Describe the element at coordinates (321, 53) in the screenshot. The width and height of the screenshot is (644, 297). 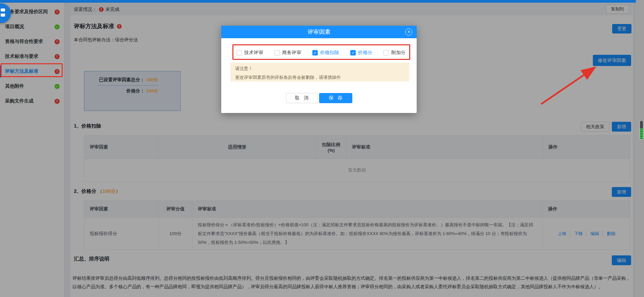
I see `review-factor-options: 技术评审 商务评审 价格扣除 价格分 附加分` at that location.